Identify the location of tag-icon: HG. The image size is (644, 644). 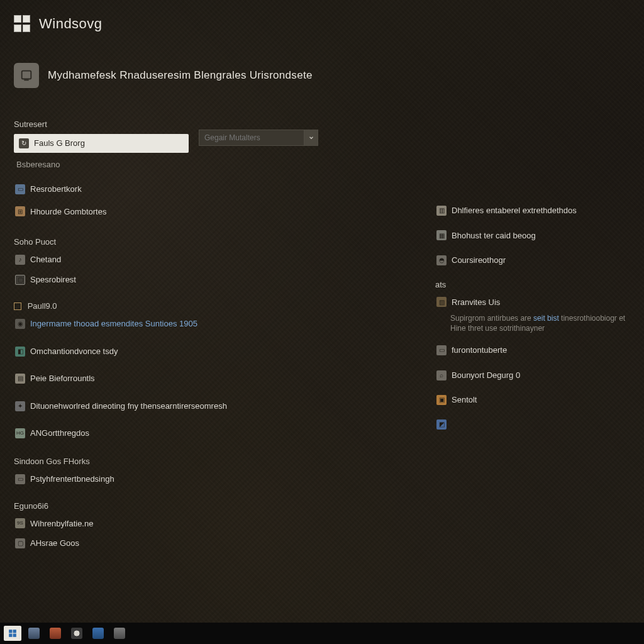
(20, 433).